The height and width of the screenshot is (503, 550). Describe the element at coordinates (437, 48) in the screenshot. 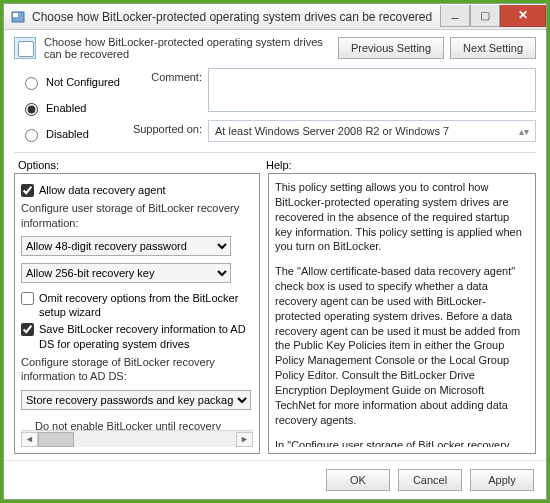

I see `nav-buttons: Previous Setting Next Setting` at that location.